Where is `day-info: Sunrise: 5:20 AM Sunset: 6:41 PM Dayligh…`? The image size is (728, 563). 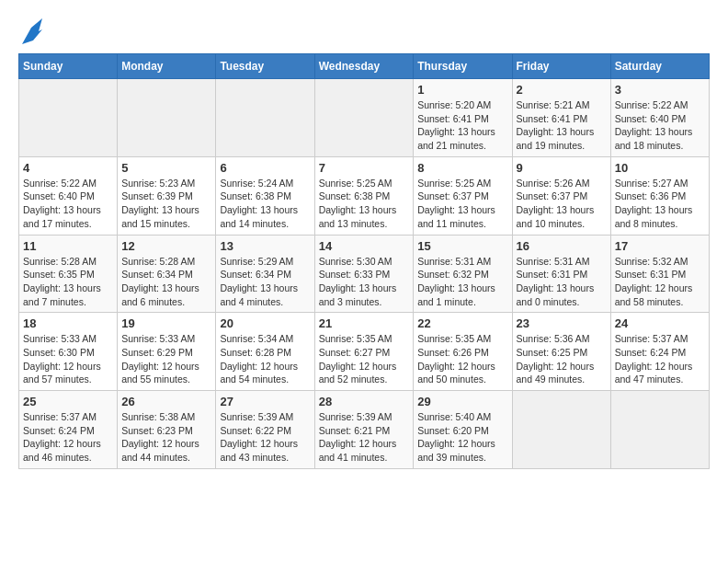 day-info: Sunrise: 5:20 AM Sunset: 6:41 PM Dayligh… is located at coordinates (462, 125).